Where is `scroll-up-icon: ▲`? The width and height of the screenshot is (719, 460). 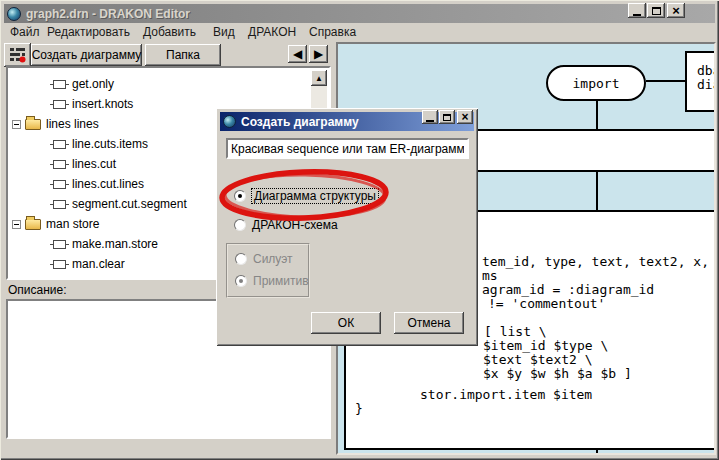 scroll-up-icon: ▲ is located at coordinates (319, 78).